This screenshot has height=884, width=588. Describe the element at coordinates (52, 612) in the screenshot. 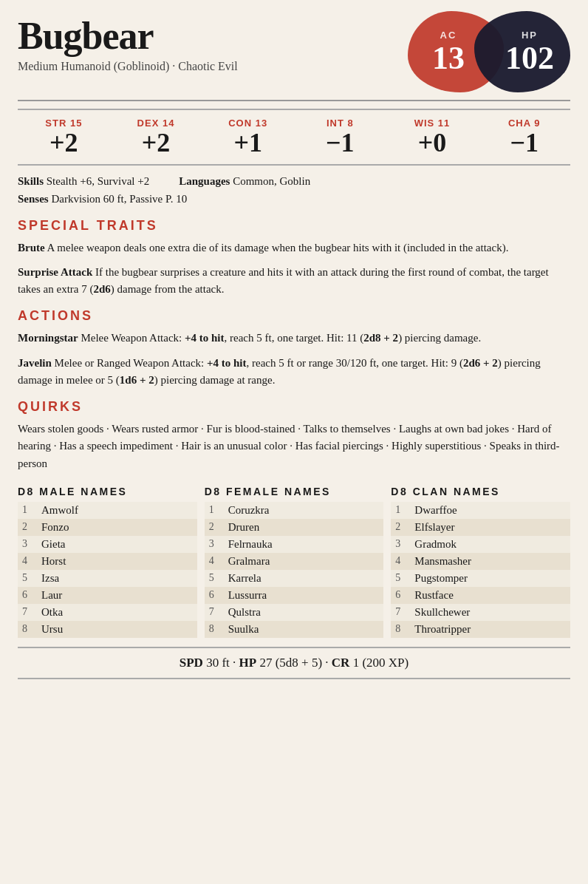

I see `names-val: Otka` at that location.